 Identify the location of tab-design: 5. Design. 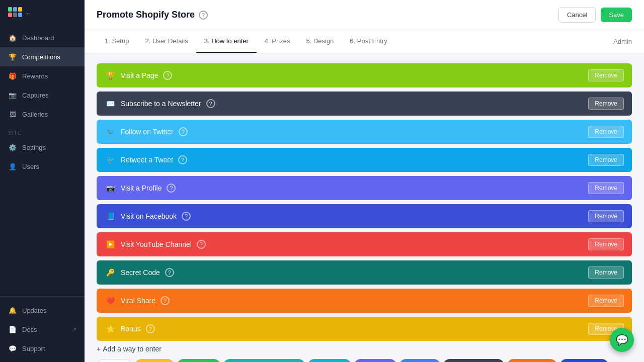
(320, 41).